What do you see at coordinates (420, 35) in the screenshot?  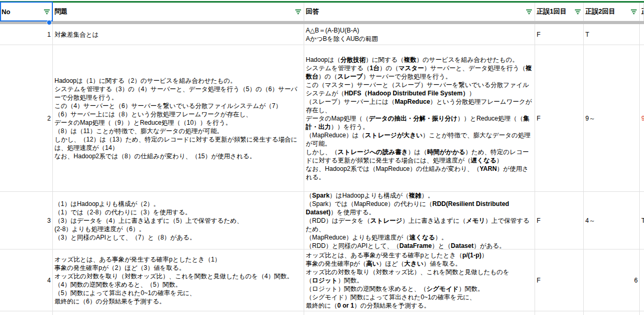 I see `cell-answer: A△B＝(A-B)U(B-A) AかつBを除くAUBの範囲` at bounding box center [420, 35].